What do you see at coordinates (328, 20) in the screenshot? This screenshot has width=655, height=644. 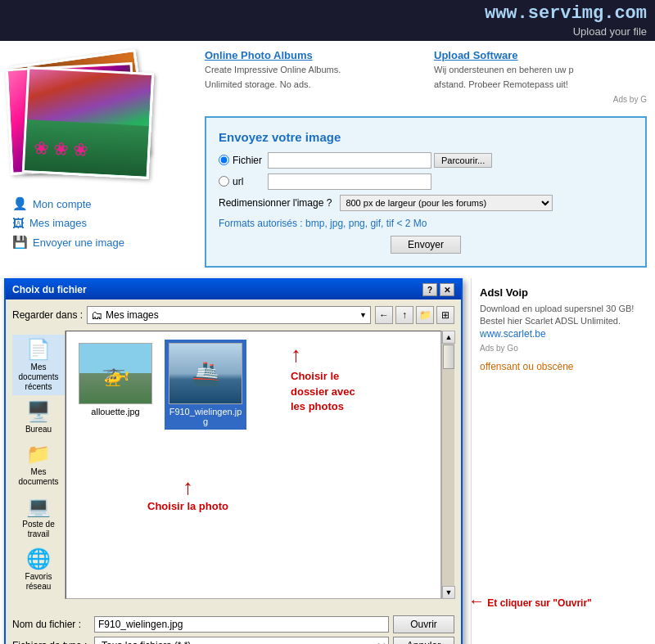 I see `header-bar: www.servimg.com Upload your file` at bounding box center [328, 20].